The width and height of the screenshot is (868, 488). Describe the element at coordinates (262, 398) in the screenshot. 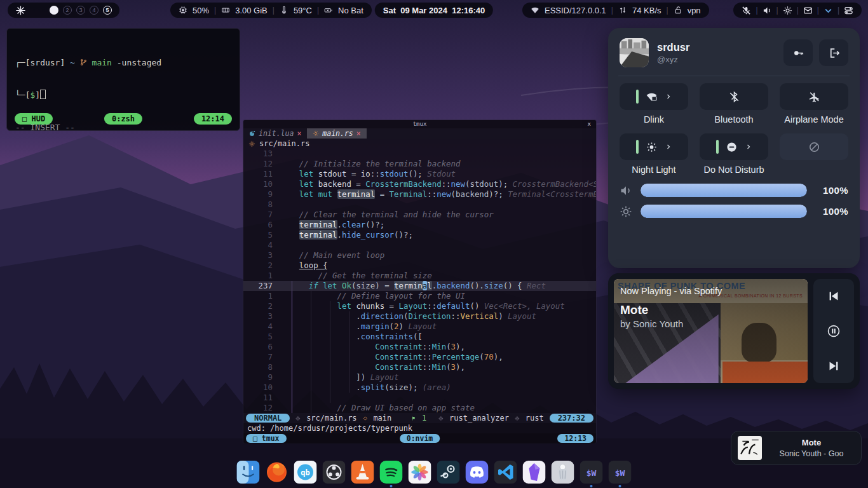

I see `line-number: 11` at that location.